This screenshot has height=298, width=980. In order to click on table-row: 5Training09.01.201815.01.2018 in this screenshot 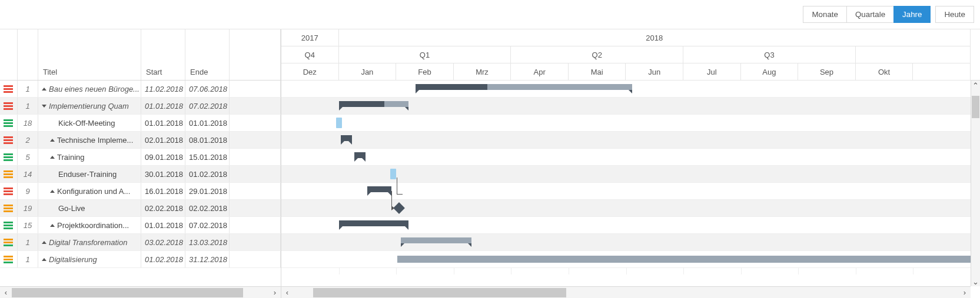, I will do `click(140, 158)`.